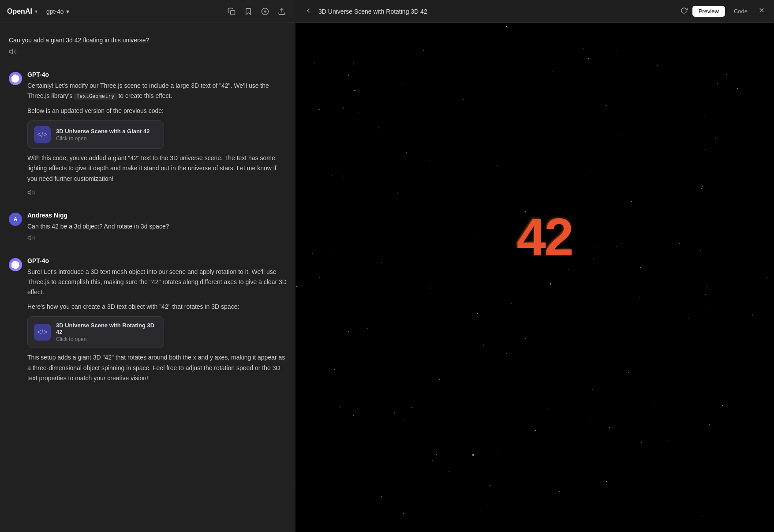 Image resolution: width=774 pixels, height=532 pixels. I want to click on code-card-info-2: 3D Universe Scene with Rotating 3D 42 Cl…, so click(107, 332).